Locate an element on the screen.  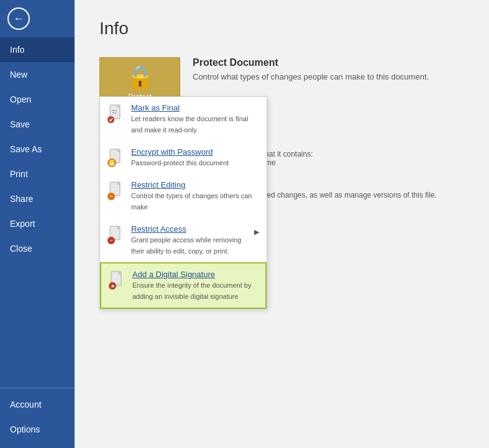
restrict-editing-text: Restrict Editing Control the types of ch… is located at coordinates (195, 196).